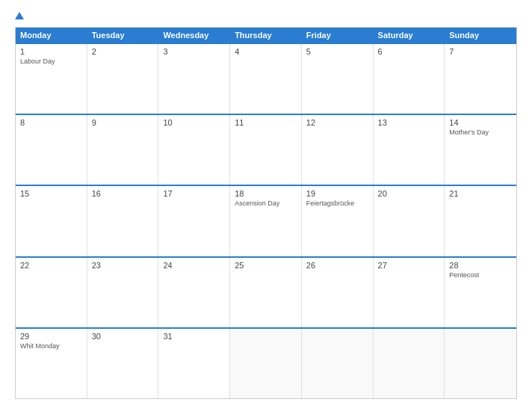  Describe the element at coordinates (480, 35) in the screenshot. I see `day-header-sunday: Sunday` at that location.